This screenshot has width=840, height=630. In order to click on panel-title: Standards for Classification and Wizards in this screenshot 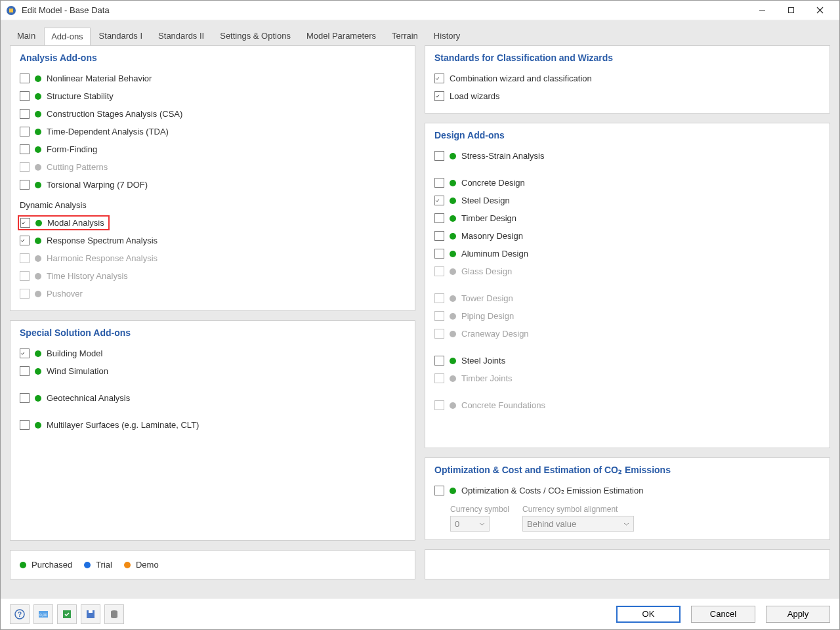, I will do `click(627, 58)`.